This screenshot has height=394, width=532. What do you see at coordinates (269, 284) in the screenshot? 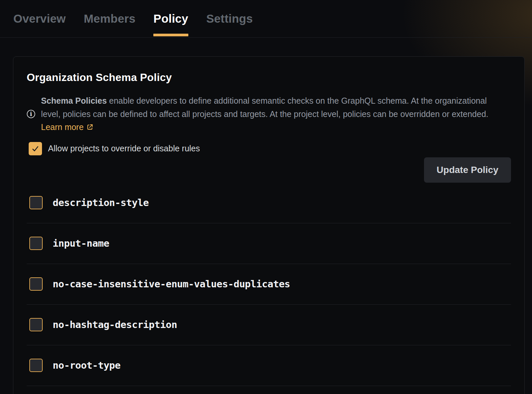
I see `rule-row-no-case-insensitive-enum-values-duplicates: no-case-insensitive-enum-values-duplicat…` at bounding box center [269, 284].